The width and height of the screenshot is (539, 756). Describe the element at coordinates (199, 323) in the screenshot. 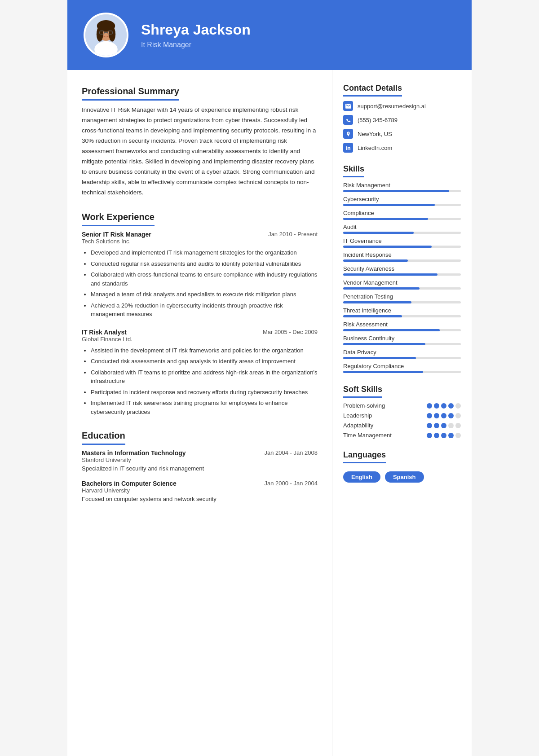

I see `jobs-container: Senior IT Risk Manager Jan 2010 - Presen…` at that location.